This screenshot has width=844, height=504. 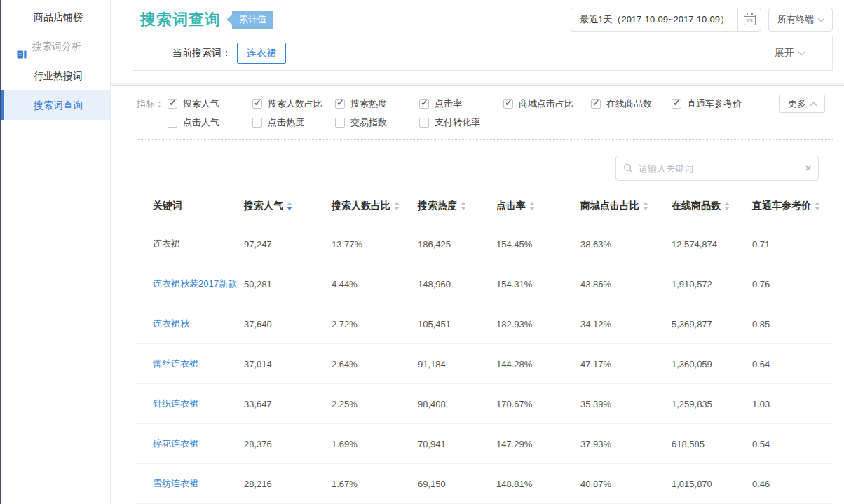 What do you see at coordinates (461, 123) in the screenshot?
I see `indicator-payment-conversion: 支付转化率` at bounding box center [461, 123].